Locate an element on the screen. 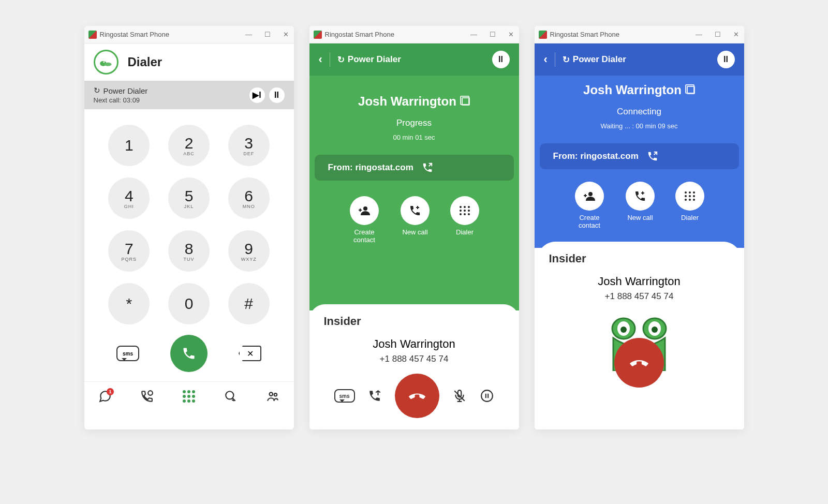 The width and height of the screenshot is (828, 504). dialer-label: Dialer is located at coordinates (465, 232).